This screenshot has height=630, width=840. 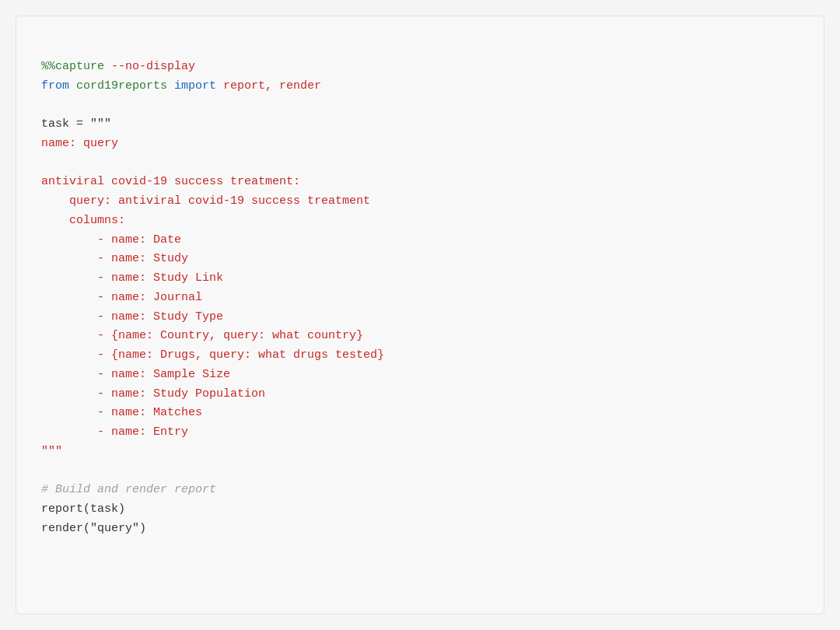 What do you see at coordinates (111, 240) in the screenshot?
I see `line-10: - name: Date` at bounding box center [111, 240].